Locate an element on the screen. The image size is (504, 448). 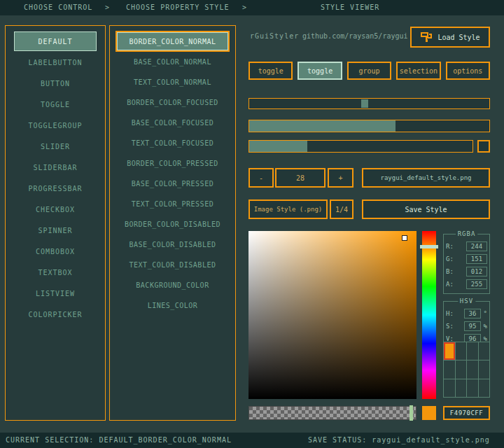
slider-bar is located at coordinates (370, 126).